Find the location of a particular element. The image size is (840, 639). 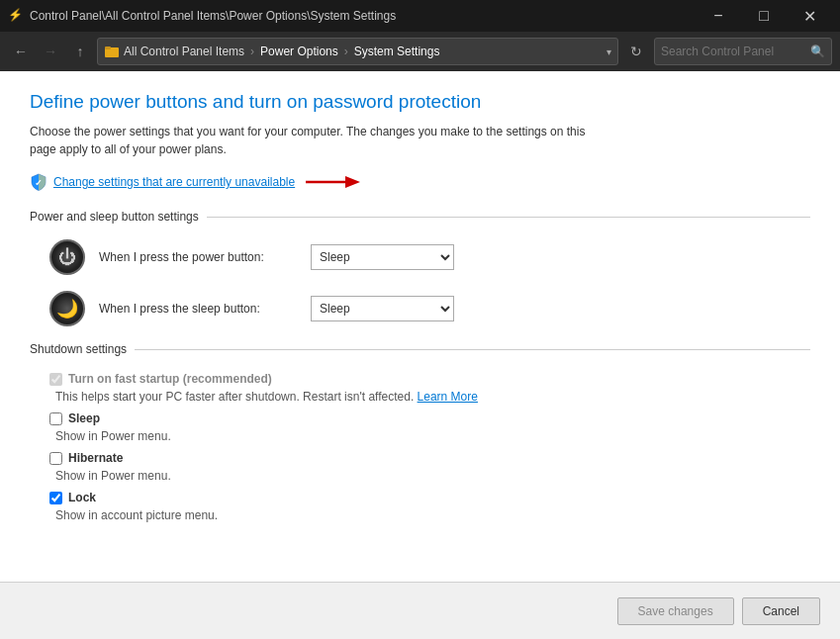

footer: Save changes Cancel is located at coordinates (420, 610).